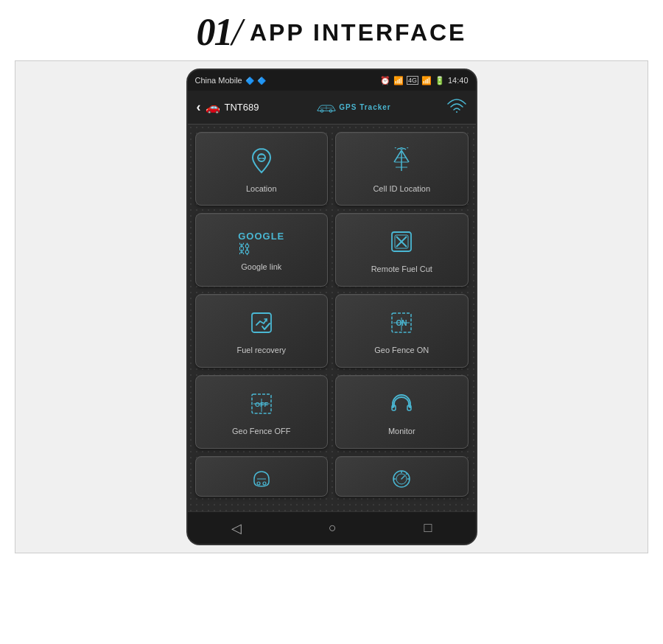 This screenshot has width=663, height=644. Describe the element at coordinates (427, 81) in the screenshot. I see `signal-bars: 📶` at that location.